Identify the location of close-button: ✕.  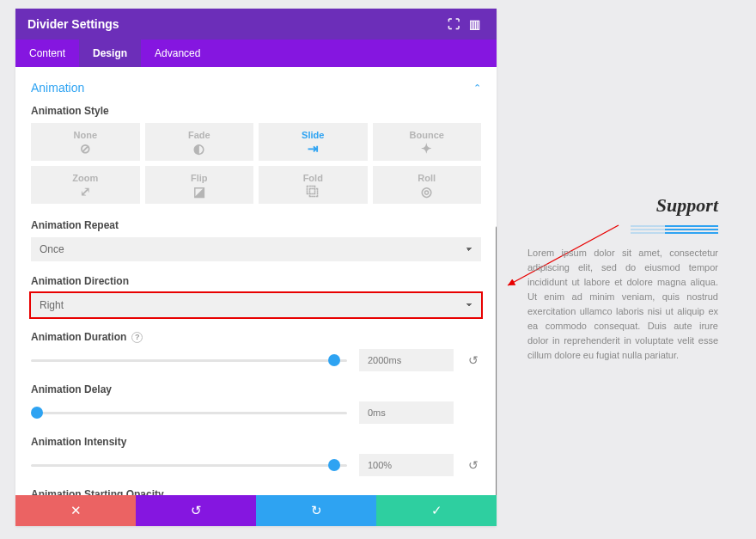
(76, 511).